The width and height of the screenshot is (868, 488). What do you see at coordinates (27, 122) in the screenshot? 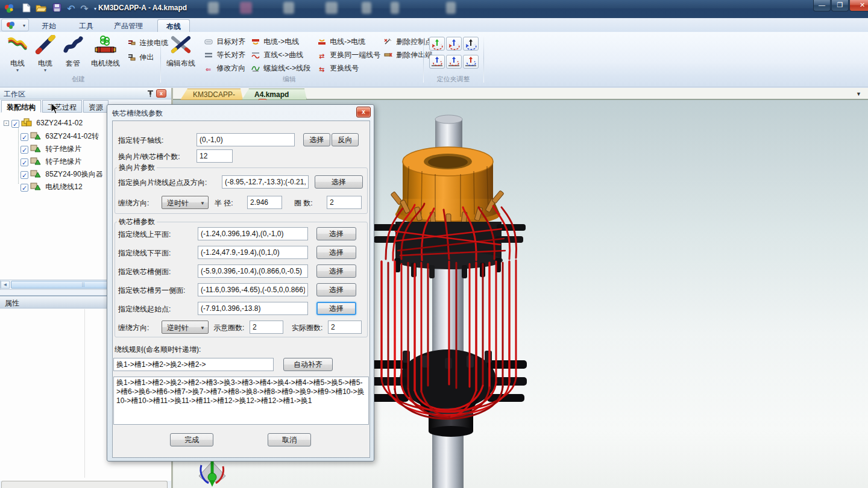
I see `assembly-icon` at bounding box center [27, 122].